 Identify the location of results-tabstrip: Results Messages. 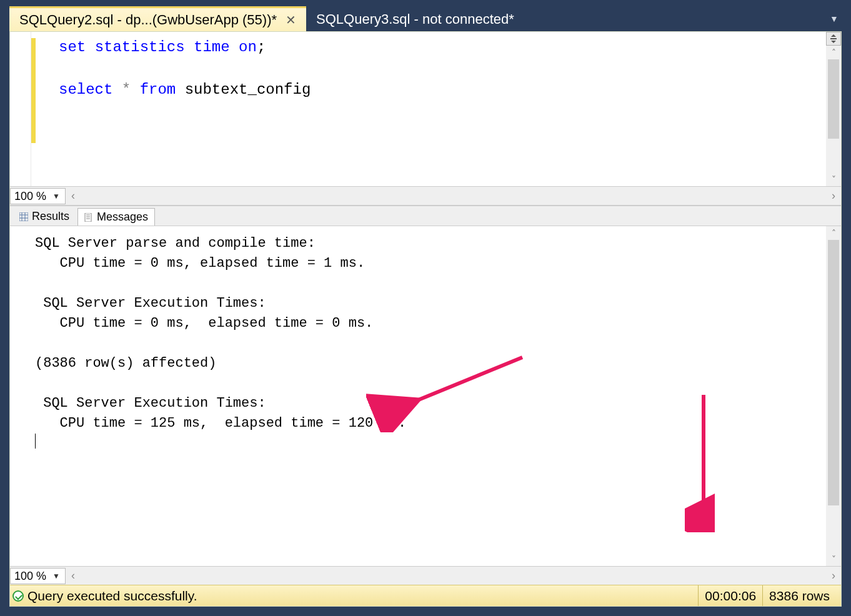
(426, 216).